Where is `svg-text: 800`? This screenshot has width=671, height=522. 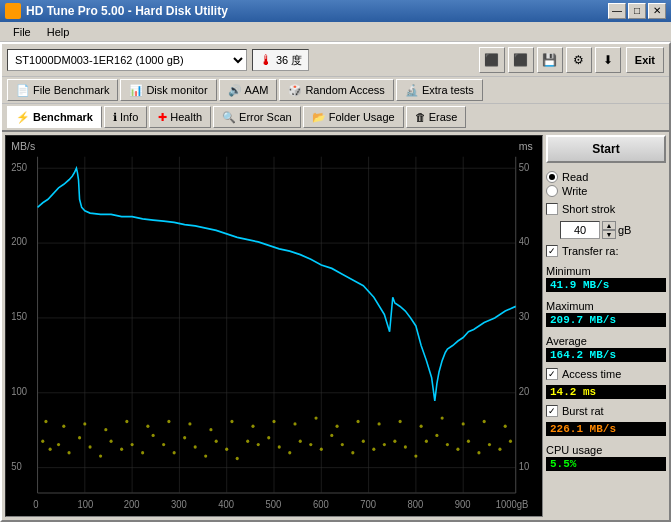
svg-text: 800 is located at coordinates (415, 504).